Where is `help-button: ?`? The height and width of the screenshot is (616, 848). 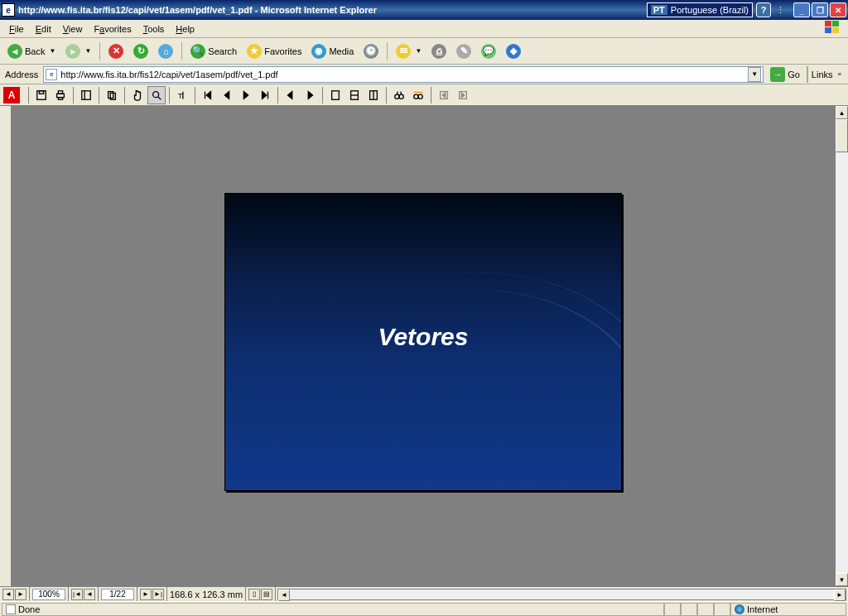
help-button: ? is located at coordinates (764, 10).